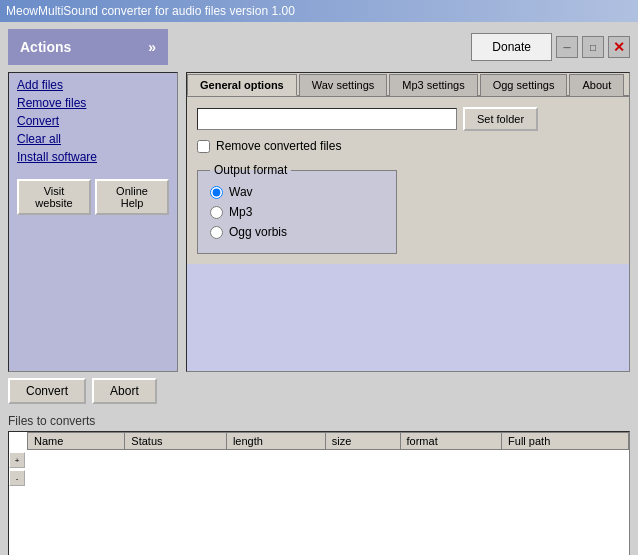  I want to click on remove-converted-label: Remove converted files, so click(278, 146).